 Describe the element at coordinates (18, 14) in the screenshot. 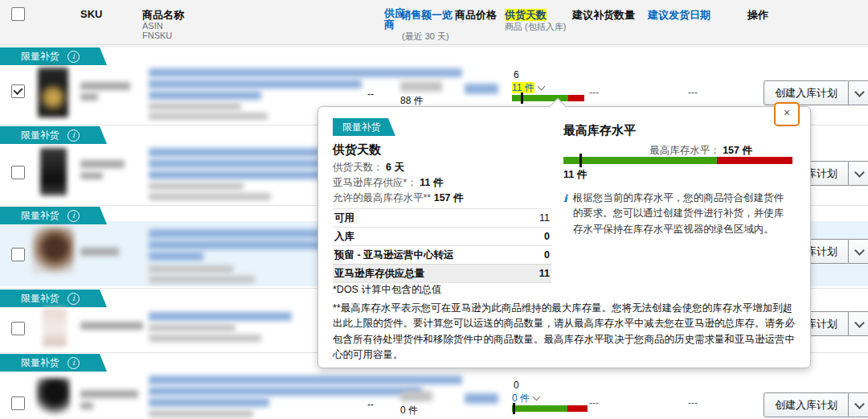

I see `select-all-checkbox` at that location.